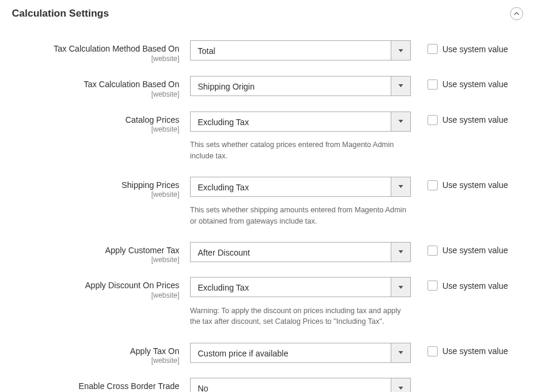  I want to click on field-label: Shipping Prices, so click(96, 185).